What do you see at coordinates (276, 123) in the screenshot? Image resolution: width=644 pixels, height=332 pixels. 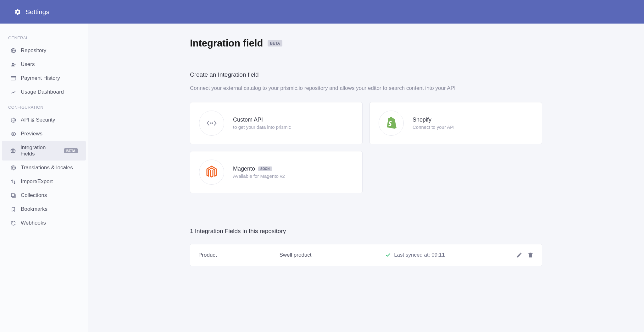 I see `card-custom-api: Custom API to get your data into prismic` at bounding box center [276, 123].